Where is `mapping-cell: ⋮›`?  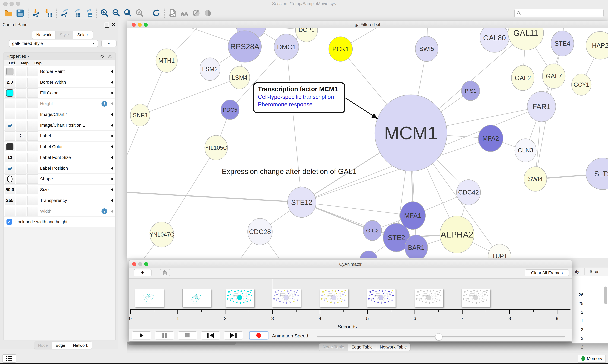 mapping-cell: ⋮› is located at coordinates (21, 136).